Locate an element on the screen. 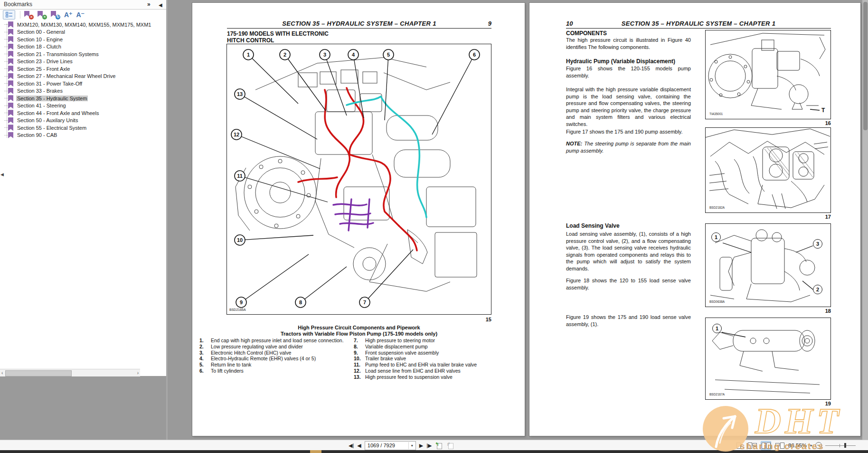 This screenshot has width=868, height=453. bookmarks-horizontal-scrollbar: ‹ › is located at coordinates (70, 373).